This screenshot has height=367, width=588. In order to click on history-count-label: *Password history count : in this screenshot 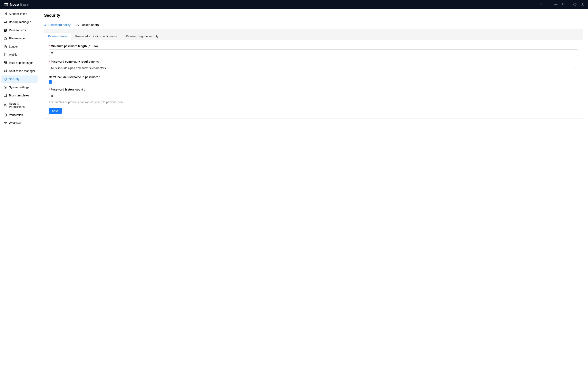, I will do `click(314, 89)`.